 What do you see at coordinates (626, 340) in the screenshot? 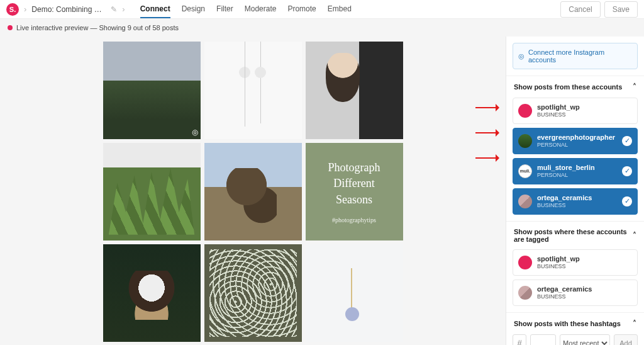
I see `hashtag-add-button: Add` at bounding box center [626, 340].